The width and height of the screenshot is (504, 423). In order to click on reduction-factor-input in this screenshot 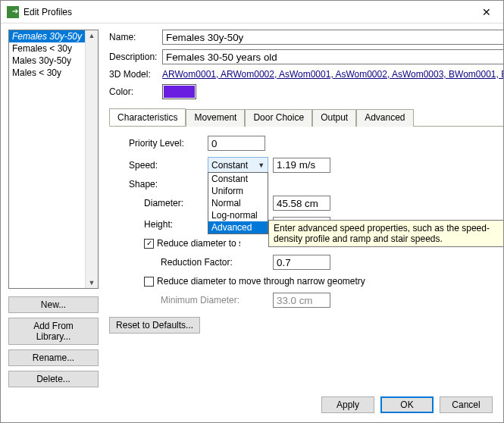, I will do `click(302, 262)`.